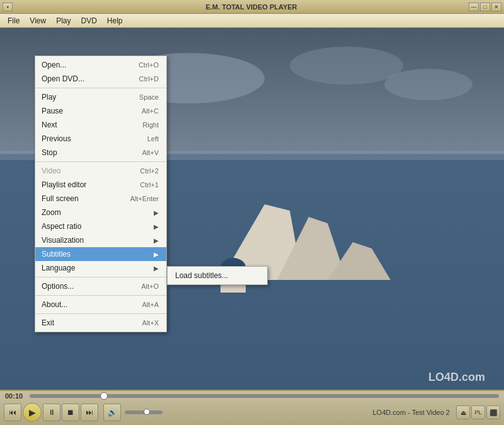 The image size is (504, 425). Describe the element at coordinates (115, 21) in the screenshot. I see `menu-help: Help` at that location.